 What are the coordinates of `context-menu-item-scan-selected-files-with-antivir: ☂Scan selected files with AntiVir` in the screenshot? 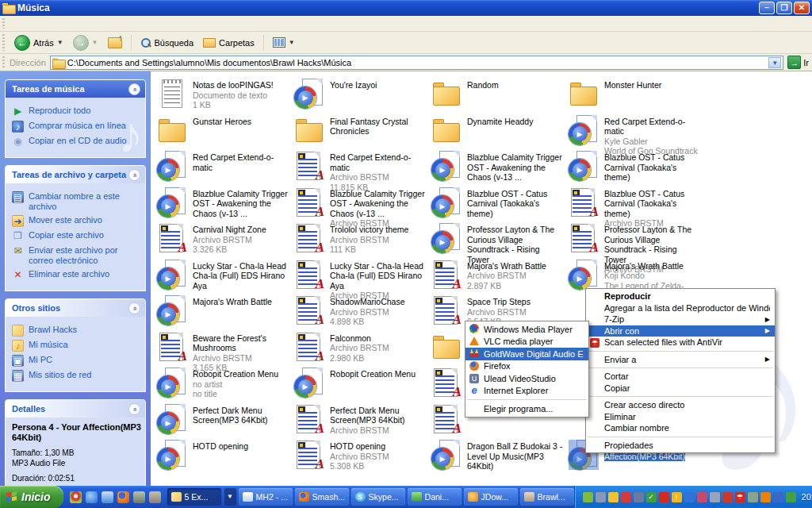 It's located at (680, 343).